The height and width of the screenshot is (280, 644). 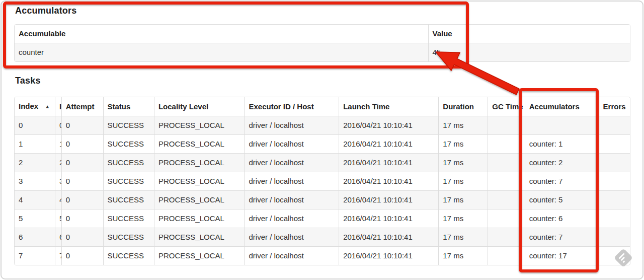 What do you see at coordinates (129, 107) in the screenshot?
I see `col-header-status: Status` at bounding box center [129, 107].